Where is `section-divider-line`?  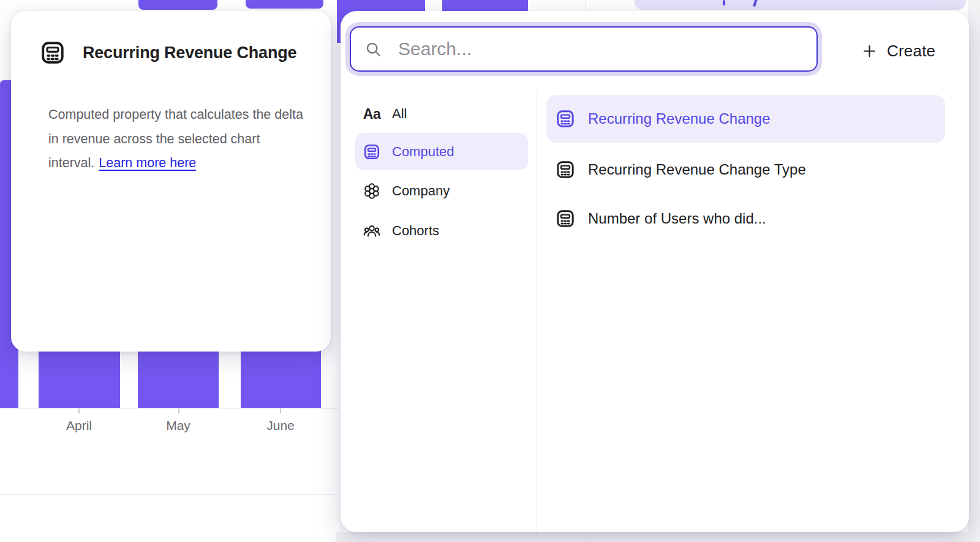
section-divider-line is located at coordinates (169, 495).